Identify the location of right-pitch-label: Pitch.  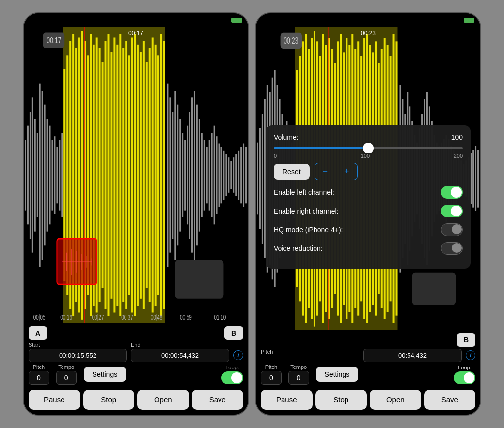
(271, 367).